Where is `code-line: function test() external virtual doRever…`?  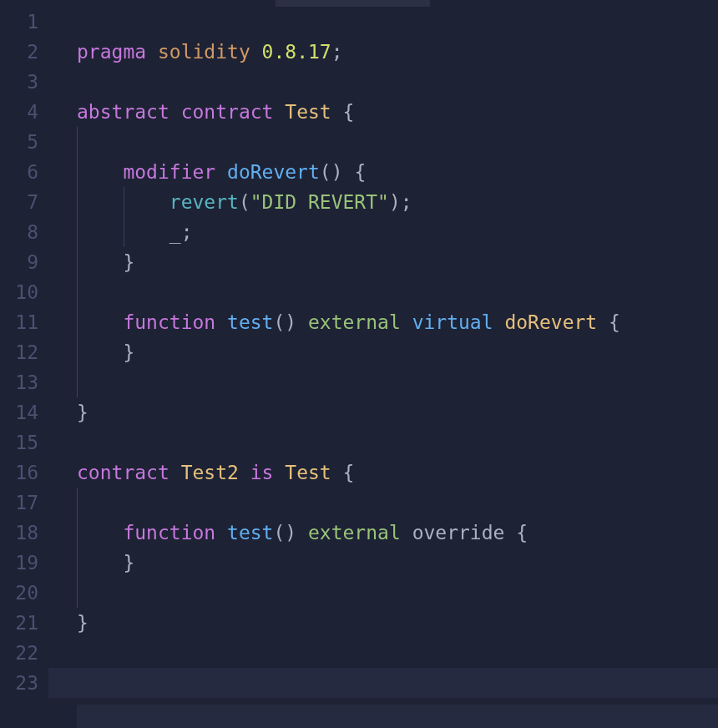
code-line: function test() external virtual doRever… is located at coordinates (397, 322).